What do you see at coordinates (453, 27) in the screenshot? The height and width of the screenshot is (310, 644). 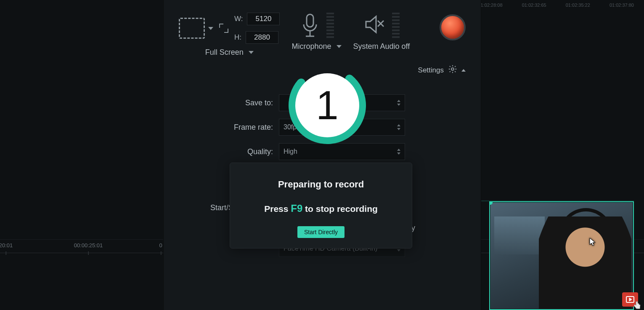 I see `record-block` at bounding box center [453, 27].